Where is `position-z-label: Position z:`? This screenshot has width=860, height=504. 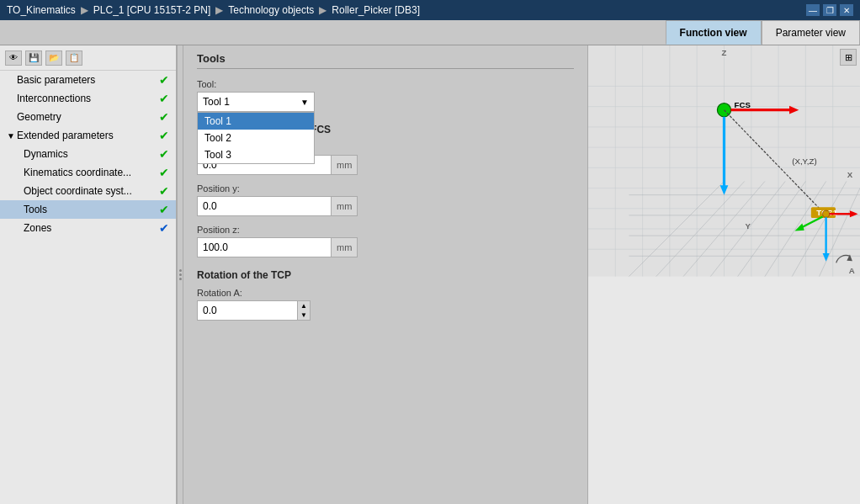 position-z-label: Position z: is located at coordinates (385, 230).